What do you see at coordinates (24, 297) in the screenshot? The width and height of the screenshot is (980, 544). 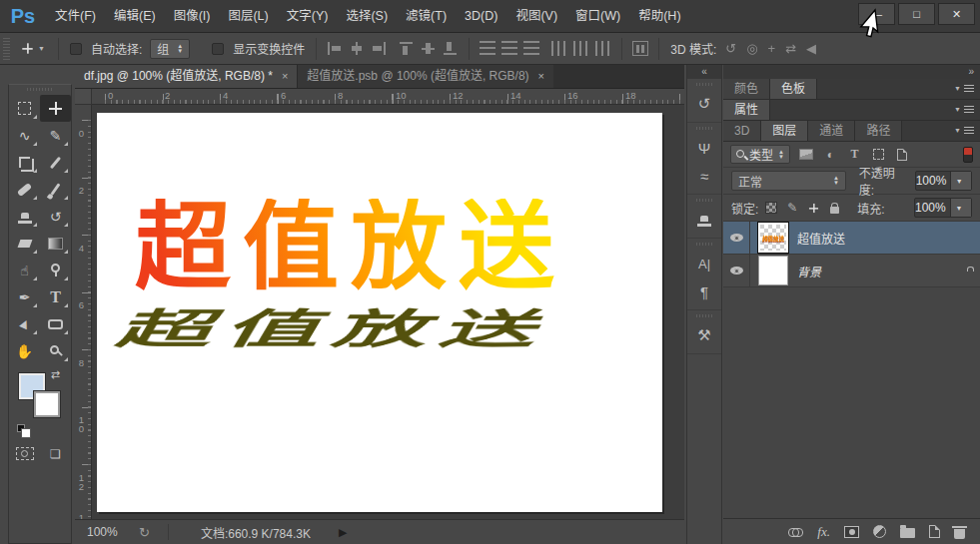 I see `pen-tool: ✒` at bounding box center [24, 297].